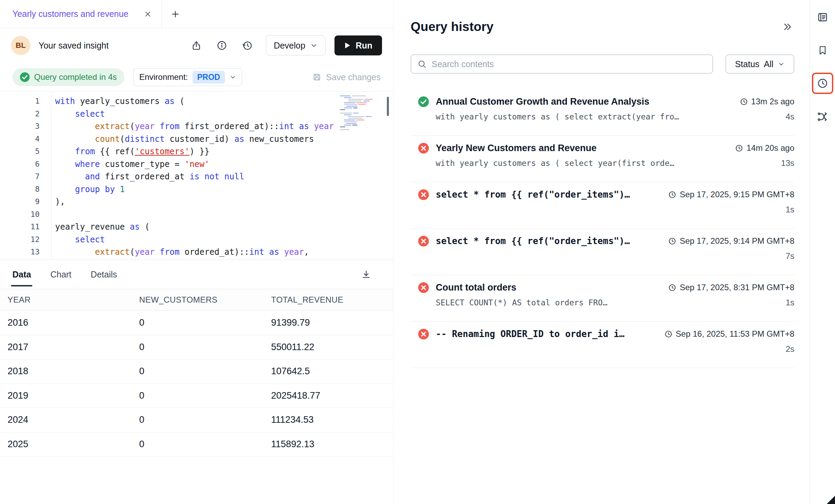 The height and width of the screenshot is (504, 835). What do you see at coordinates (224, 151) in the screenshot?
I see `code-line: from {{ ref('customers') }}` at bounding box center [224, 151].